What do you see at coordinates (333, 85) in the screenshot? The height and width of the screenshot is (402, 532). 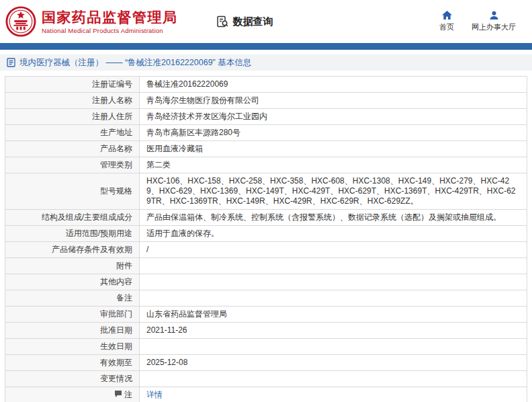 I see `row-value: 鲁械注准20162220069` at bounding box center [333, 85].